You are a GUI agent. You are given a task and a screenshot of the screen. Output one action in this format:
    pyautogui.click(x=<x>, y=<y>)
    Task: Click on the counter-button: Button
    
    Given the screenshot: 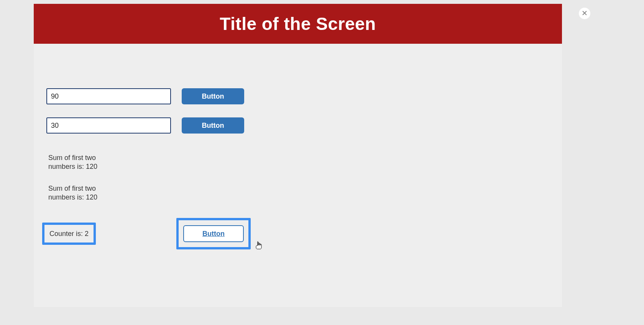 What is the action you would take?
    pyautogui.click(x=214, y=234)
    